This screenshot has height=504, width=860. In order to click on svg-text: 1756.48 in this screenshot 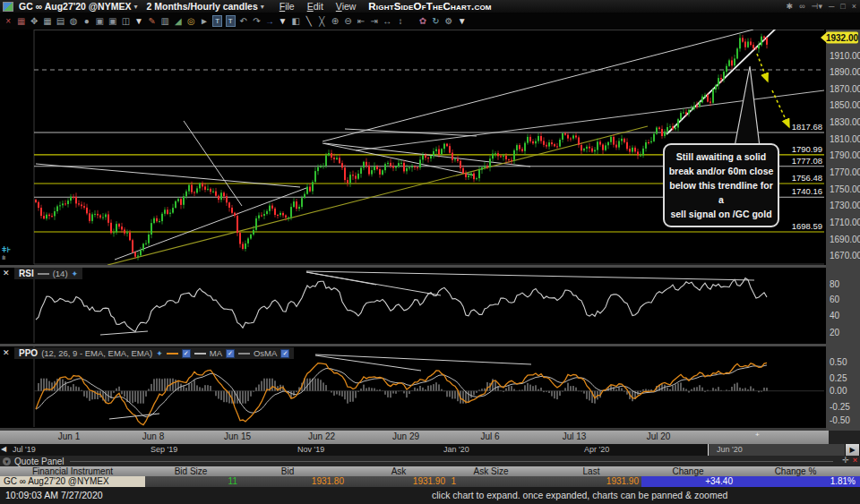, I will do `click(807, 177)`.